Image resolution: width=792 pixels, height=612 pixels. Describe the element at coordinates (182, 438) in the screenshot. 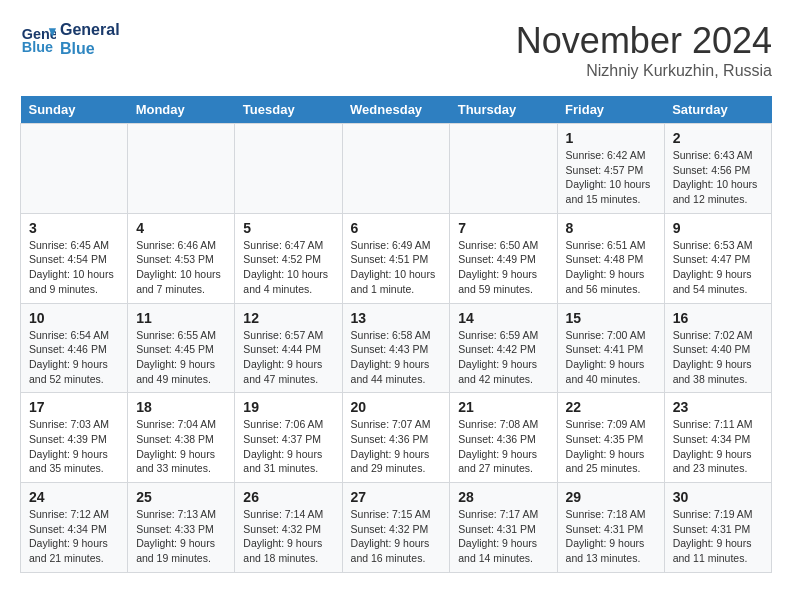

I see `day-cell-18: 18Sunrise: 7:04 AM Sunset: 4:38 PM Dayli…` at that location.